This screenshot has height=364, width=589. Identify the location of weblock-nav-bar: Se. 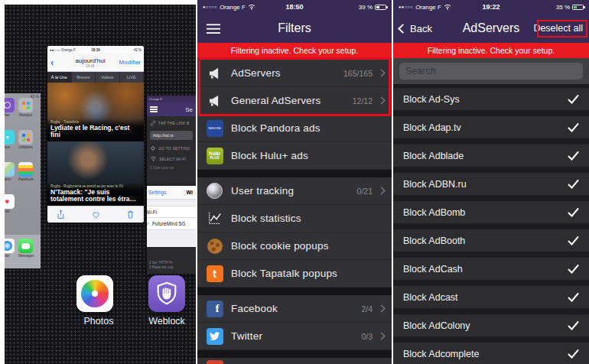
(171, 109).